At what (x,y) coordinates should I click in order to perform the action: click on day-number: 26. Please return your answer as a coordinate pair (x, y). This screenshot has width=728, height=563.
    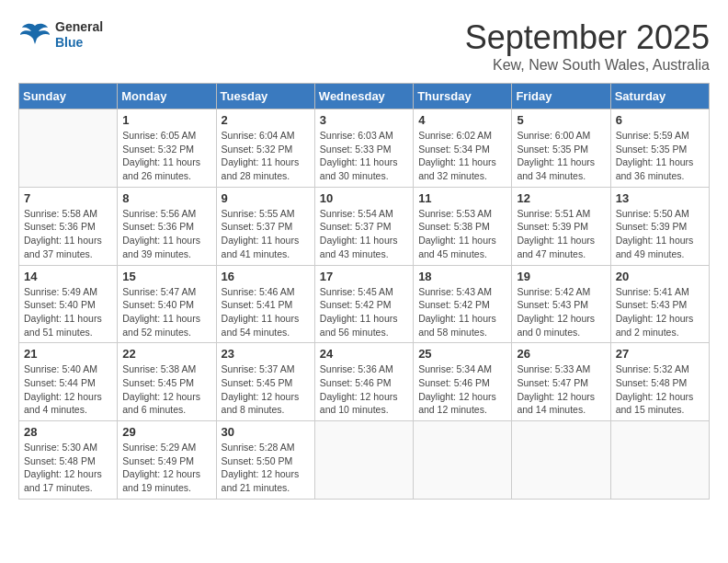
    Looking at the image, I should click on (561, 353).